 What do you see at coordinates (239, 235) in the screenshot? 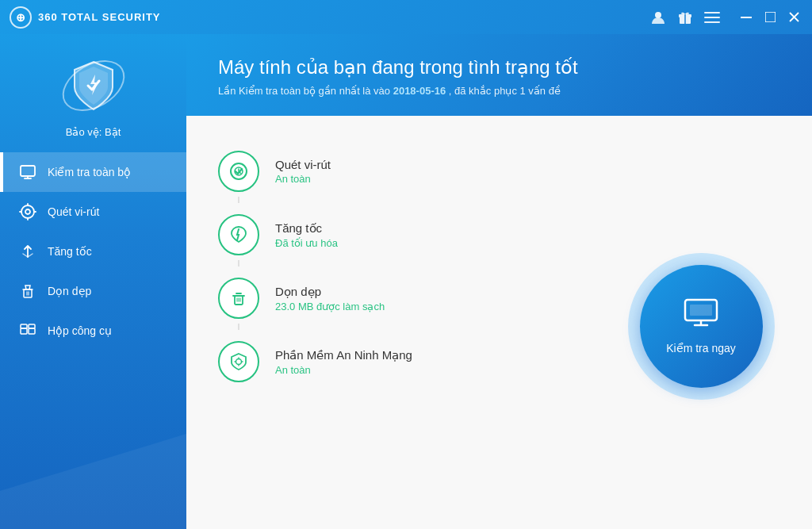
I see `feature-icon-tang-toc` at bounding box center [239, 235].